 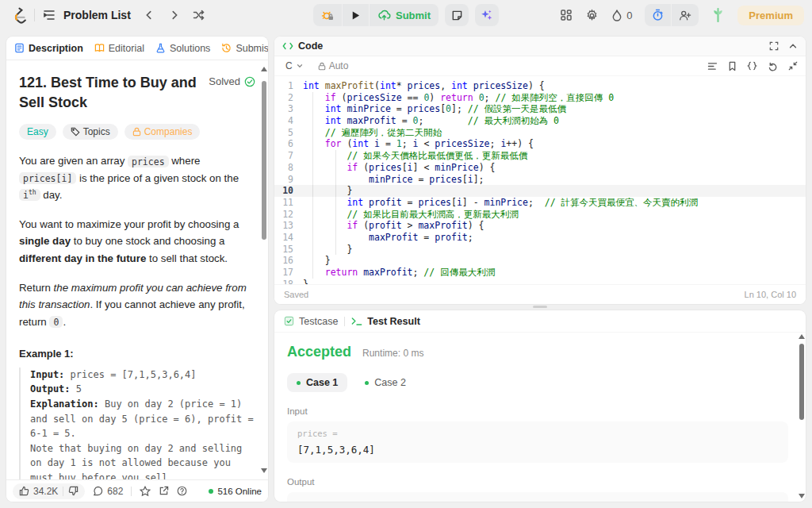 I want to click on fullscreen-icon, so click(x=774, y=46).